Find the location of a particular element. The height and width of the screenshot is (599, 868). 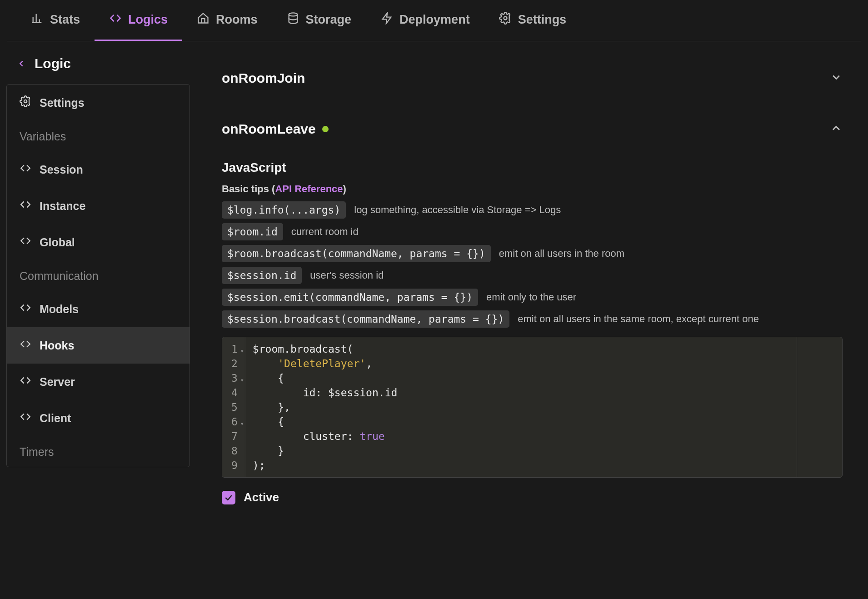

tip-desc: emit only to the user is located at coordinates (531, 297).